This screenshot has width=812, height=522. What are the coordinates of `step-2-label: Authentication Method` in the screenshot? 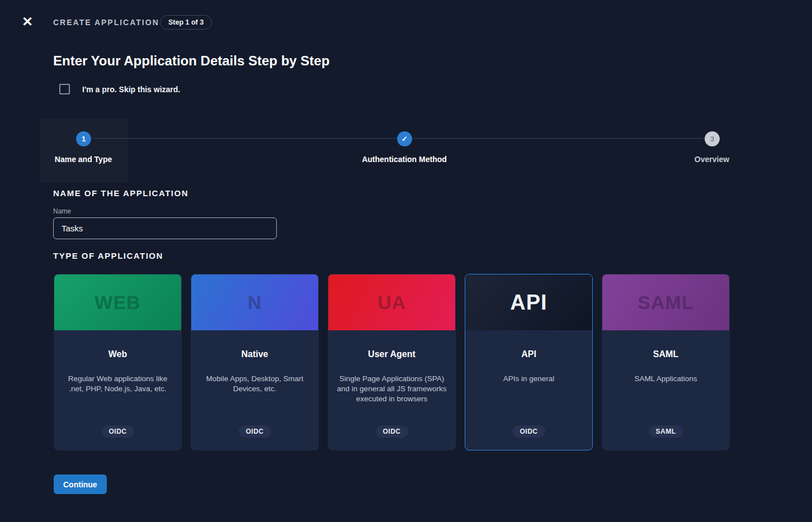 It's located at (404, 159).